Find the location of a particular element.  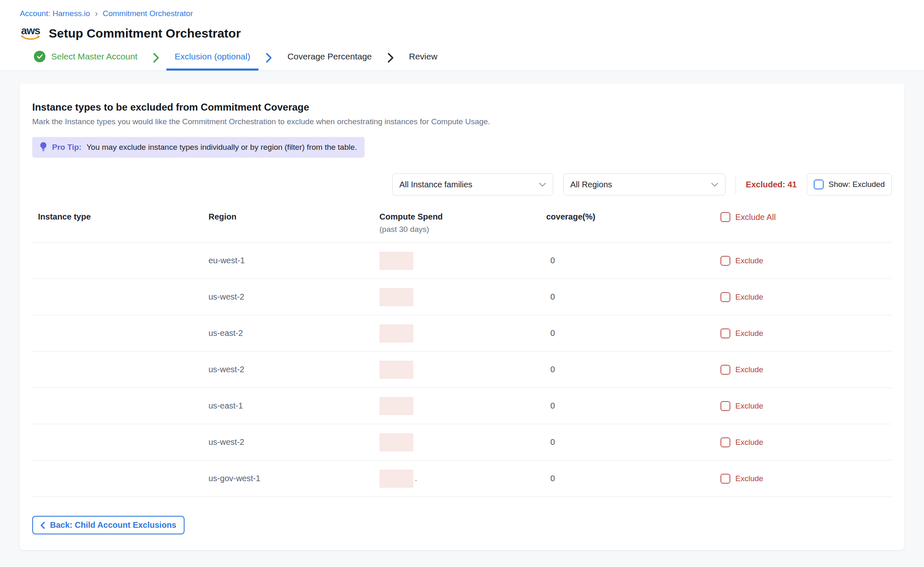

step-review: Review is located at coordinates (424, 58).